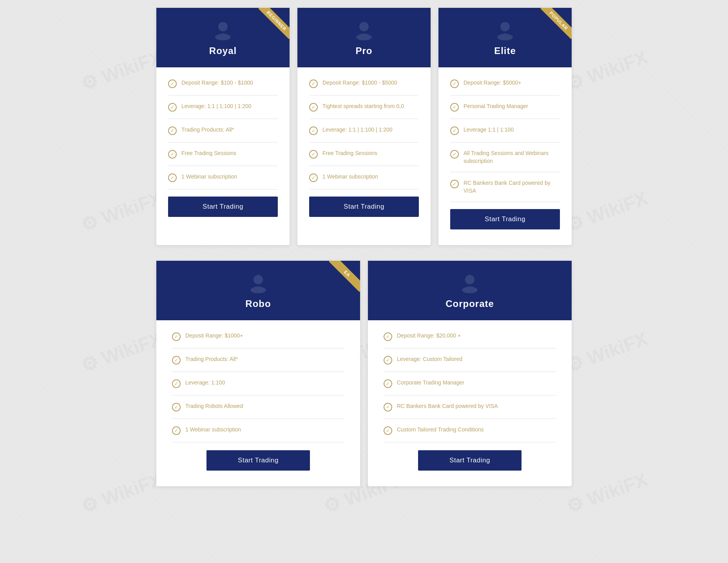 Image resolution: width=728 pixels, height=563 pixels. I want to click on corporate-feature-text-5: Custom Tailored Trading Conditions, so click(440, 430).